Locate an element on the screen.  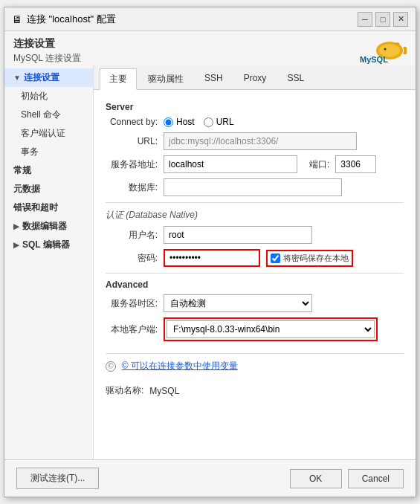
password-label: 密码: is located at coordinates (132, 259).